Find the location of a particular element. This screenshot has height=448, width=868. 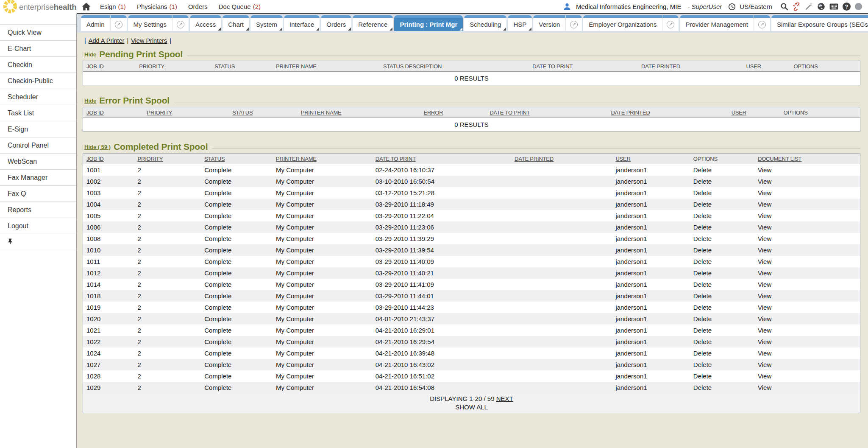

pin-sidebar-button is located at coordinates (38, 242).